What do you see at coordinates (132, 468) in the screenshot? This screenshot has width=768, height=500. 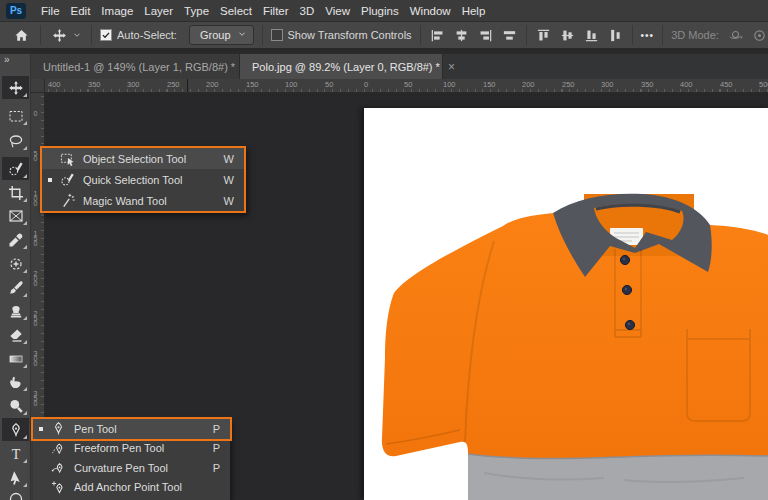 I see `menu-item-curvature-pen-tool: Curvature Pen ToolP` at bounding box center [132, 468].